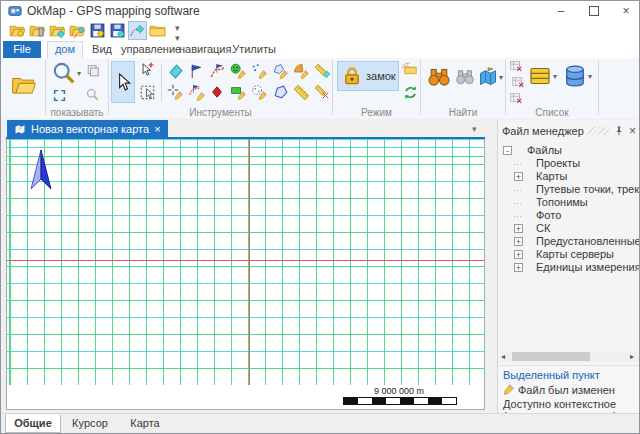  Describe the element at coordinates (320, 50) in the screenshot. I see `ribbon-tab-row: File дом Вид управление навигация Утилит…` at that location.